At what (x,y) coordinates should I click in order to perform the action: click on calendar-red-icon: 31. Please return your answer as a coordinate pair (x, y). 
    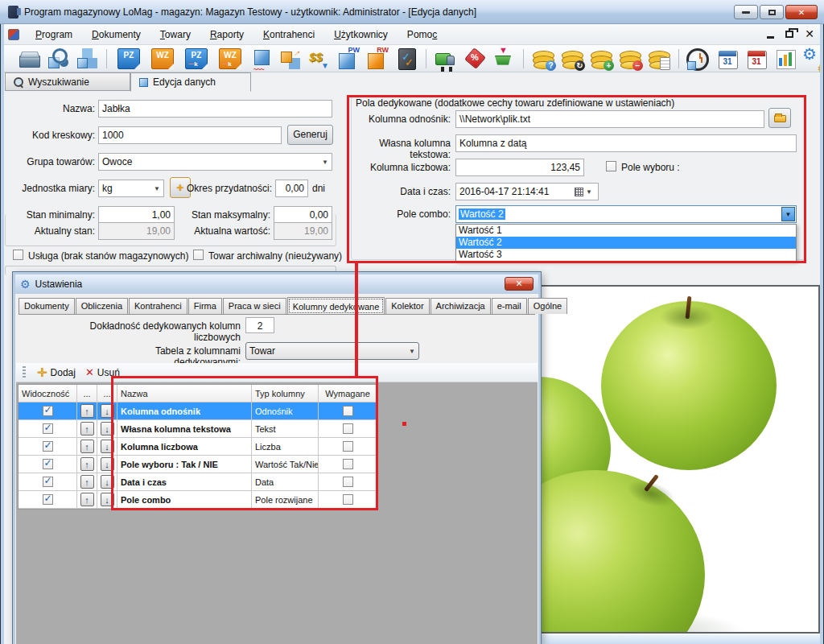
    Looking at the image, I should click on (756, 59).